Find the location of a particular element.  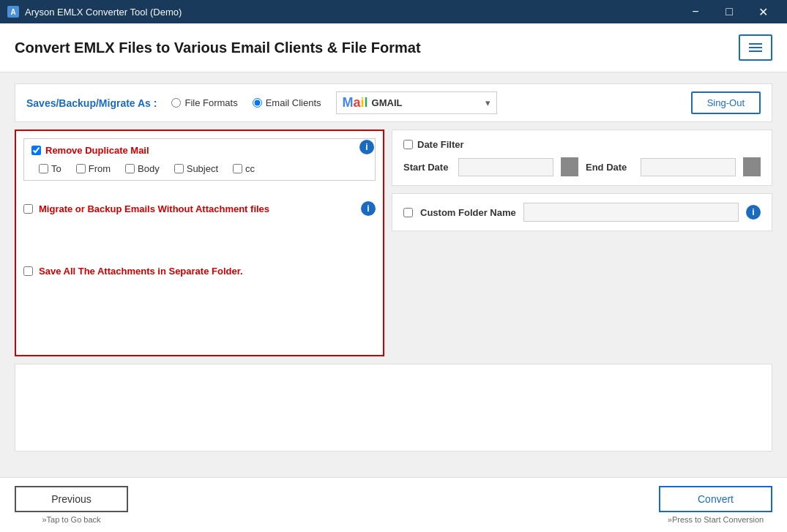

gmail-text: GMAIL is located at coordinates (387, 102).